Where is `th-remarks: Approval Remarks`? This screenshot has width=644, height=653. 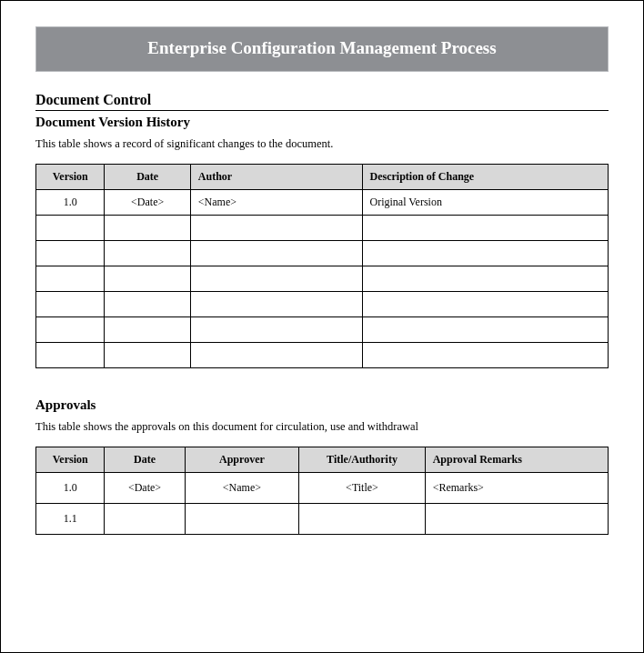
th-remarks: Approval Remarks is located at coordinates (517, 460).